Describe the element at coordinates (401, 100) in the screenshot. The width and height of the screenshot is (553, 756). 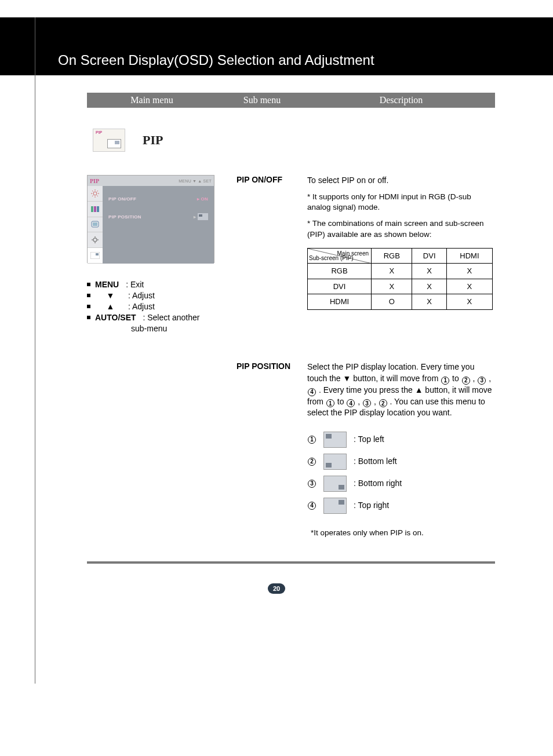
I see `col-description: Description` at that location.